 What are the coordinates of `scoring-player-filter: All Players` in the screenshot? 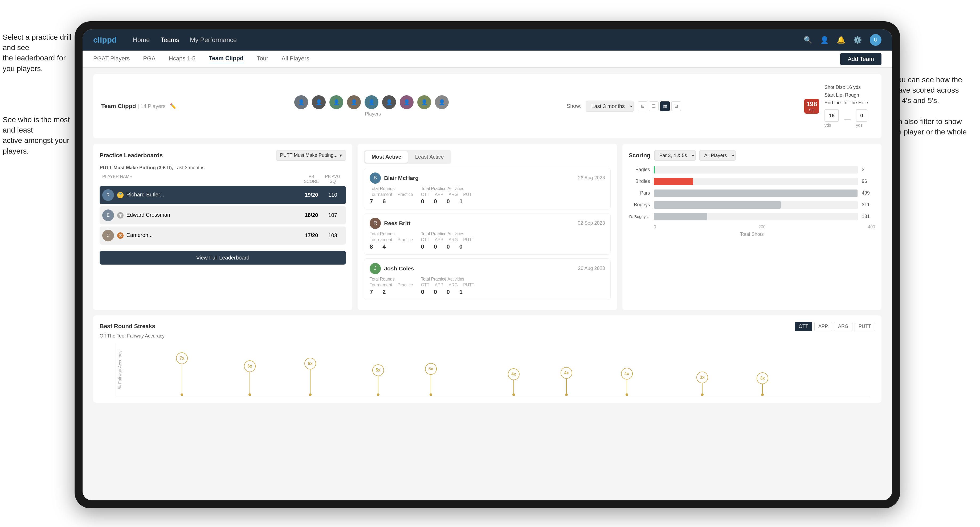 It's located at (718, 156).